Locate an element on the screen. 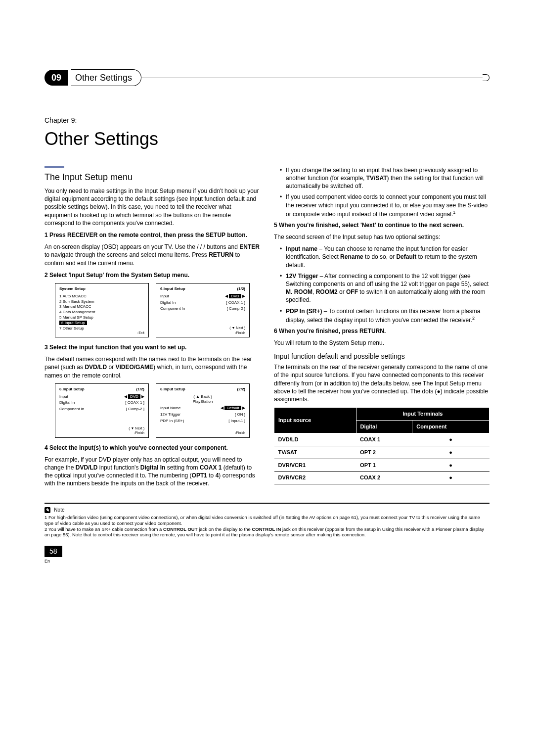  osd-input-setup-1: 6.Input Setup(1/2) Input◀ DVD ▶ Digital … is located at coordinates (203, 310).